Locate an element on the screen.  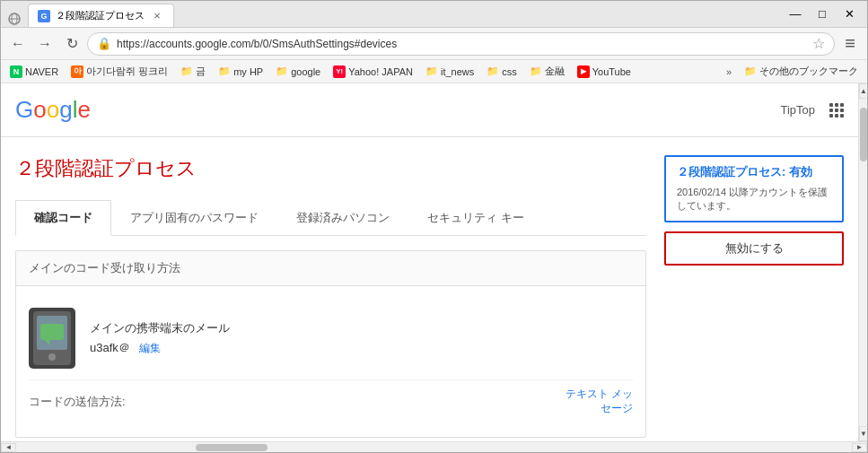
user-name: TipTop is located at coordinates (797, 109).